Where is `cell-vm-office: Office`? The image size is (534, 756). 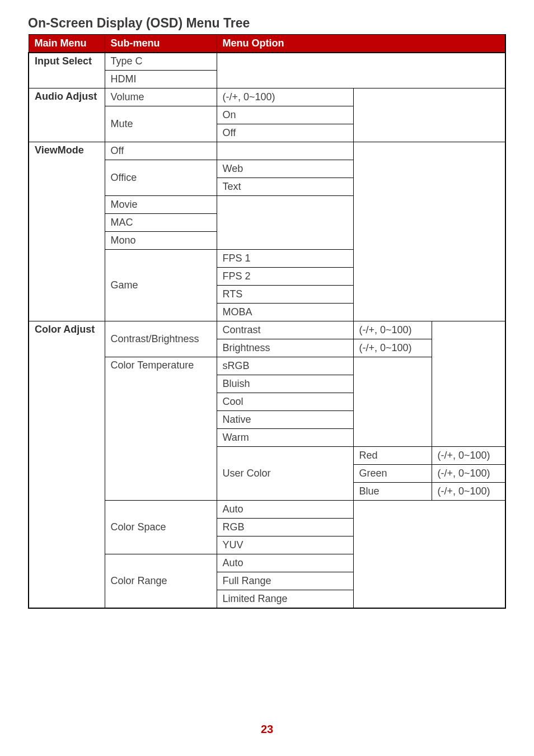 cell-vm-office: Office is located at coordinates (161, 178).